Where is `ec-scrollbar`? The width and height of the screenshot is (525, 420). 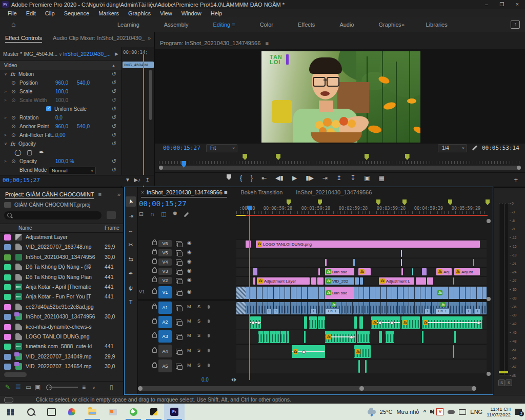 ec-scrollbar is located at coordinates (151, 95).